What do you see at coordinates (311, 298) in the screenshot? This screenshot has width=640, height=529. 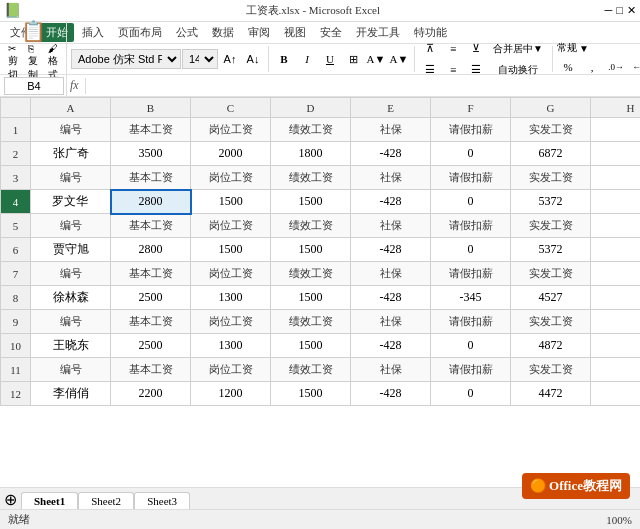 I see `cell-r8-c3: 1500` at bounding box center [311, 298].